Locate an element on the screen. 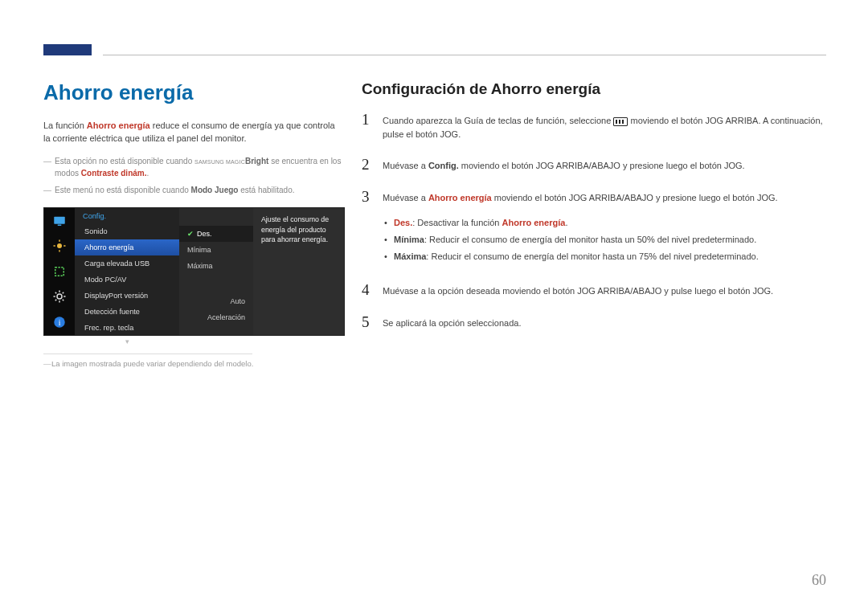 Image resolution: width=868 pixels, height=613 pixels. chevron-down-icon: ▾ is located at coordinates (127, 341).